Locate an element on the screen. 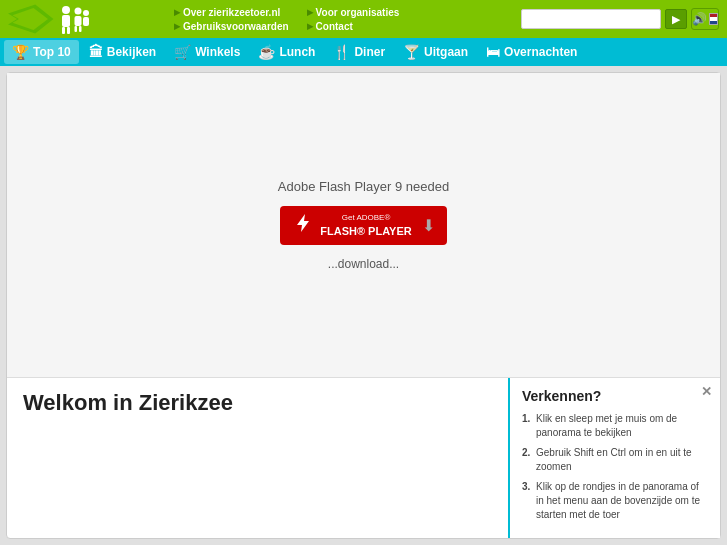  nav-item-lunch: ☕ Lunch is located at coordinates (286, 52).